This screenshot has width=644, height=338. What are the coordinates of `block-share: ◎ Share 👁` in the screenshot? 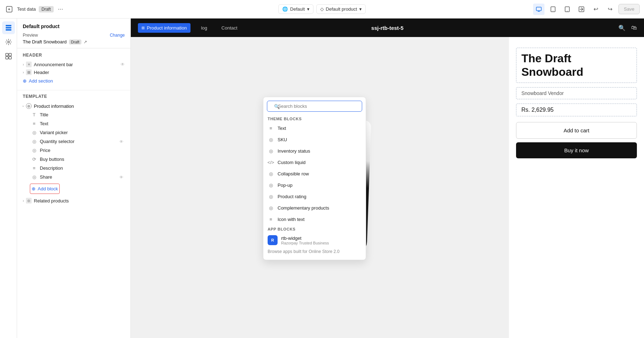 It's located at (77, 177).